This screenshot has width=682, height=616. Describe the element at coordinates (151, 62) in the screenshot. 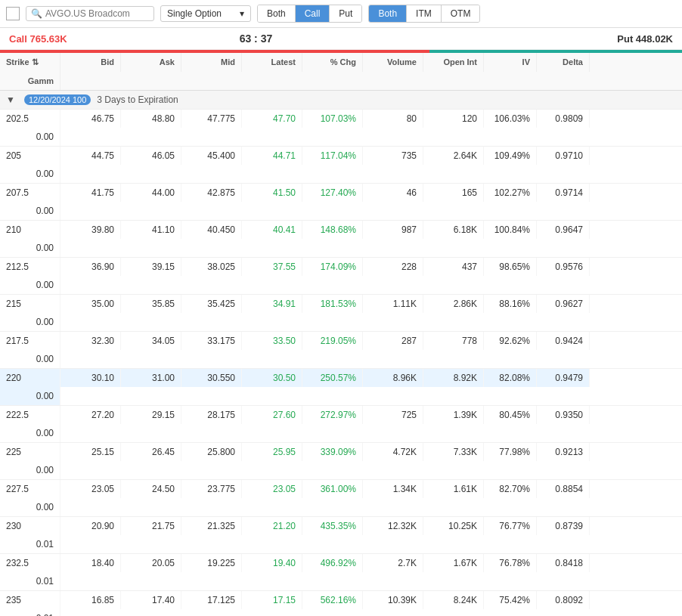

I see `col-ask: Ask` at that location.